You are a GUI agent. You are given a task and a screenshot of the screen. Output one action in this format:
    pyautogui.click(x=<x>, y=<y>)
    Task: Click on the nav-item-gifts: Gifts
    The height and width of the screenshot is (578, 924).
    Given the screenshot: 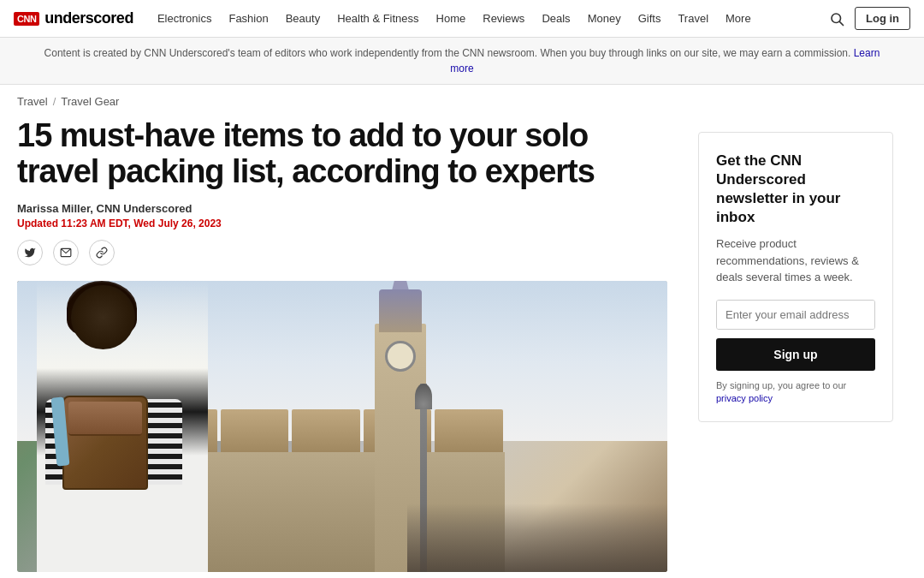 What is the action you would take?
    pyautogui.click(x=650, y=19)
    